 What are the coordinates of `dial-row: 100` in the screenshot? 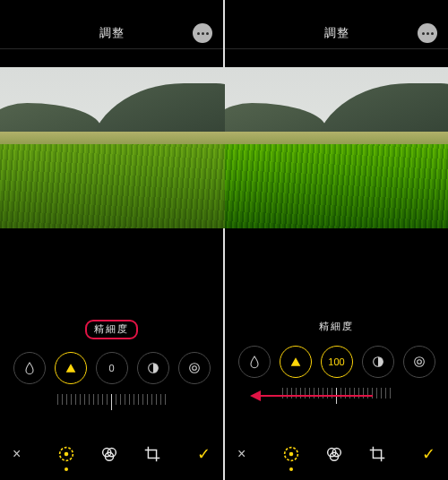 It's located at (337, 362).